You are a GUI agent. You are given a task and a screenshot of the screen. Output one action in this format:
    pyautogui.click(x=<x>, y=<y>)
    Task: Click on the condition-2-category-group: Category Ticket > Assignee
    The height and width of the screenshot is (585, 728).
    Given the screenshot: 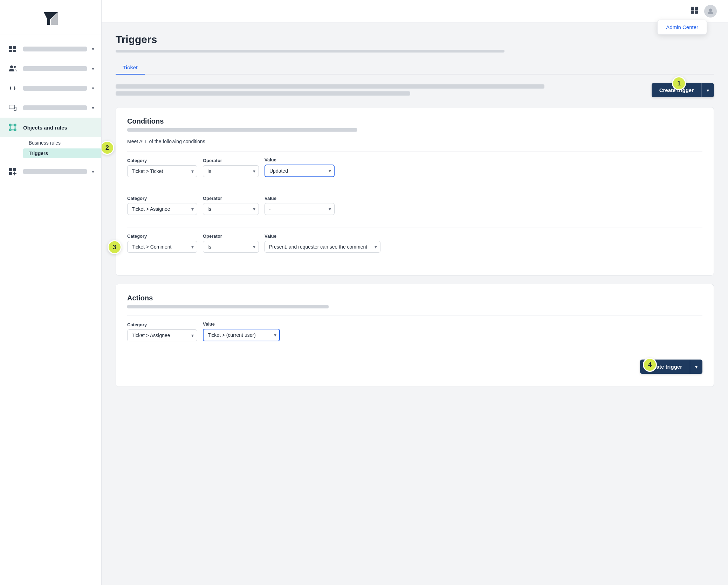 What is the action you would take?
    pyautogui.click(x=162, y=205)
    